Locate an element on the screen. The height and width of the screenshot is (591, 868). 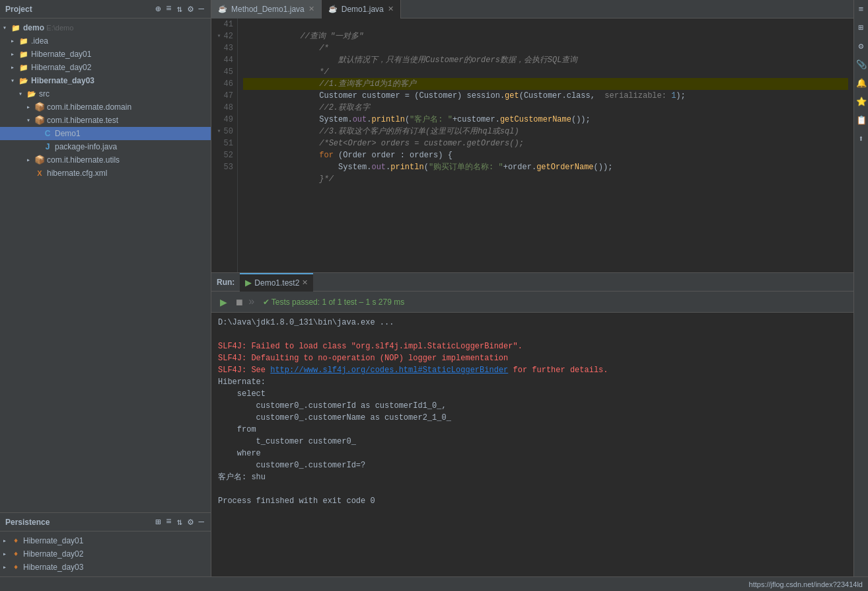
tree-arrow-demo1: ▸ is located at coordinates (38, 134).